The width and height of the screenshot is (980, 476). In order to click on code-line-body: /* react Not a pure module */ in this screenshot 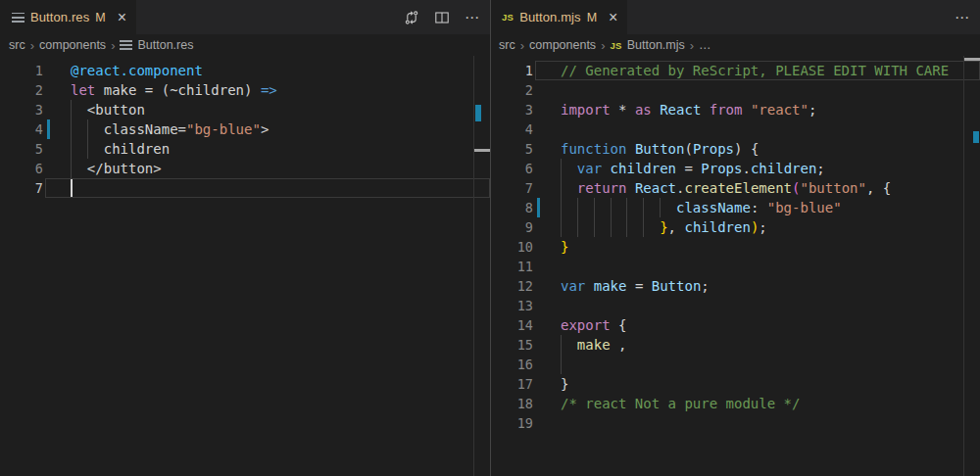, I will do `click(758, 404)`.